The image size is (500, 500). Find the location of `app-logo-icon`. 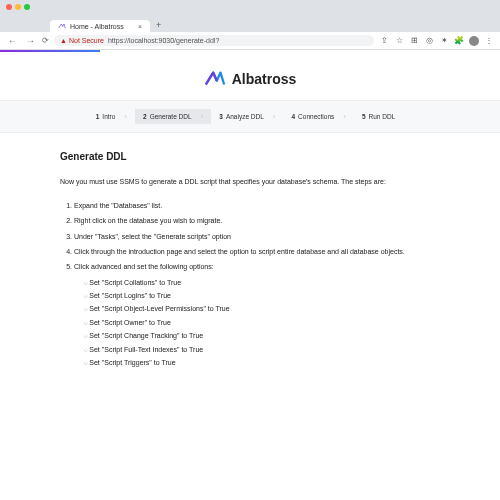

app-logo-icon is located at coordinates (215, 79).